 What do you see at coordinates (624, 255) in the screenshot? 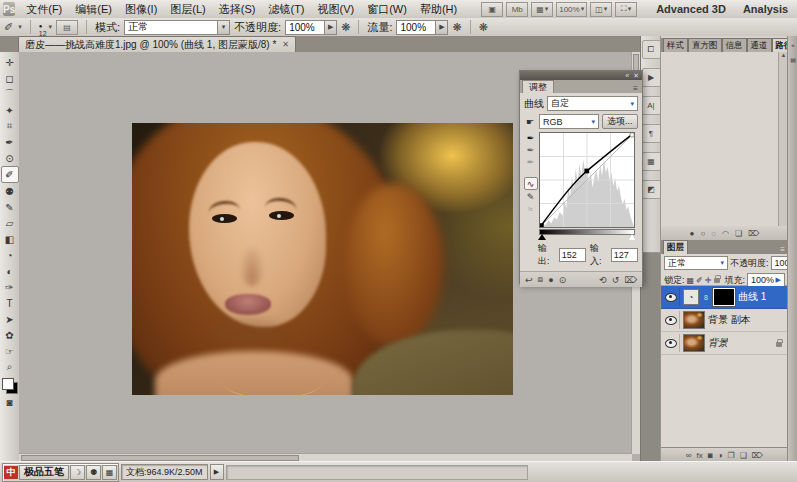
I see `input-value-field: 127` at bounding box center [624, 255].